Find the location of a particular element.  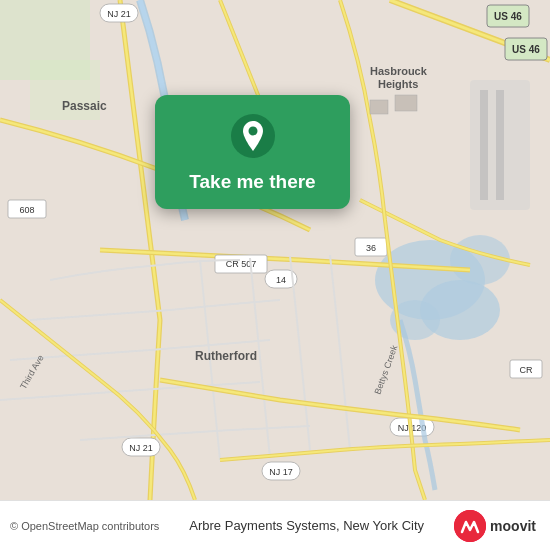

bottom-bar: © OpenStreetMap contributors Arbre Payme… is located at coordinates (275, 525).